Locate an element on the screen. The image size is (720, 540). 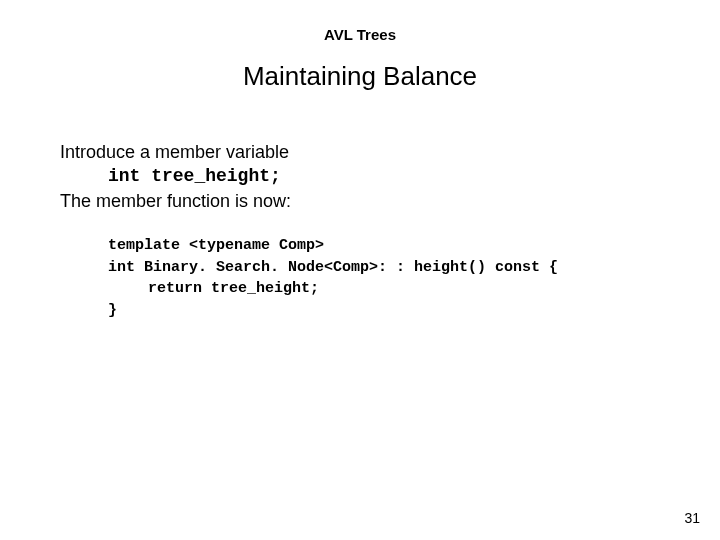
body-line-2-code: int tree_height; is located at coordinates (384, 176).